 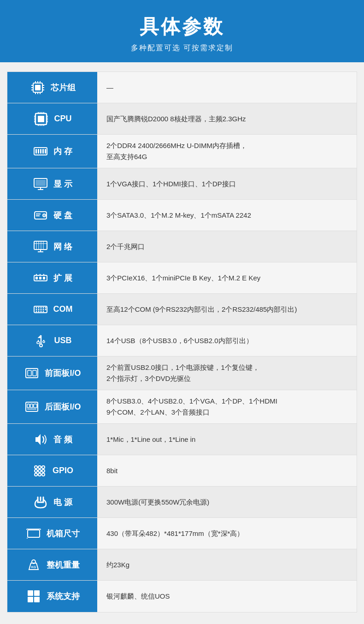 I want to click on spec-row-usb: USB14个USB（8个USB3.0，6个USB2.0内部引出）, so click(x=182, y=341).